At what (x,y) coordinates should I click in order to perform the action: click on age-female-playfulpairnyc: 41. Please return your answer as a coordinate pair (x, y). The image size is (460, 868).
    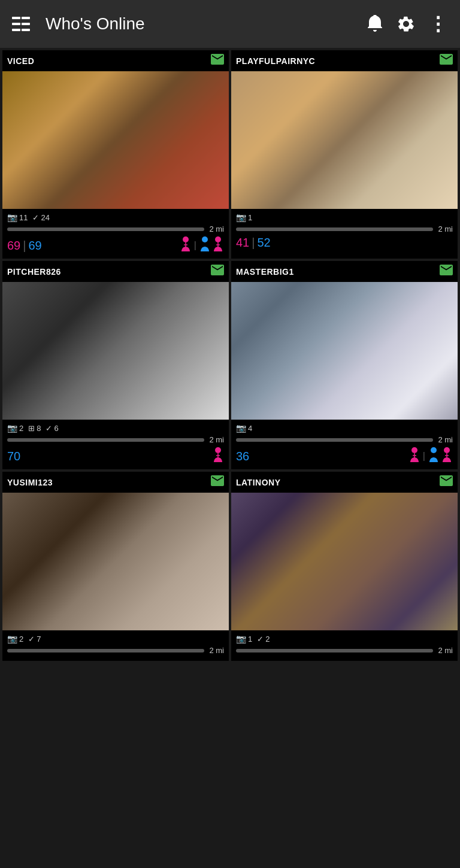
    Looking at the image, I should click on (243, 243).